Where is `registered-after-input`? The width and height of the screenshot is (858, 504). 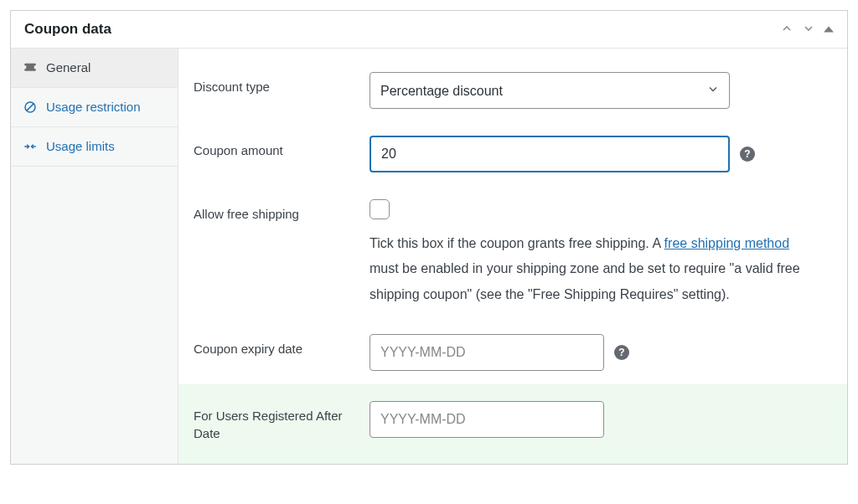 registered-after-input is located at coordinates (487, 419).